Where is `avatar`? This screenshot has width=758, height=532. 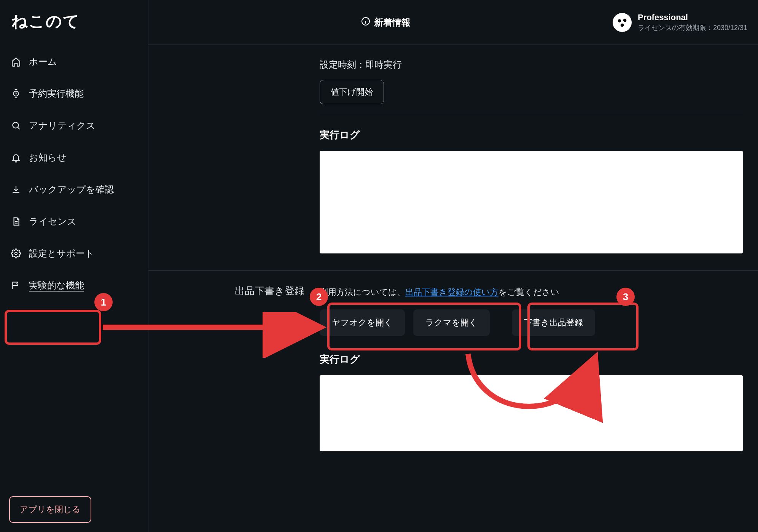
avatar is located at coordinates (622, 22).